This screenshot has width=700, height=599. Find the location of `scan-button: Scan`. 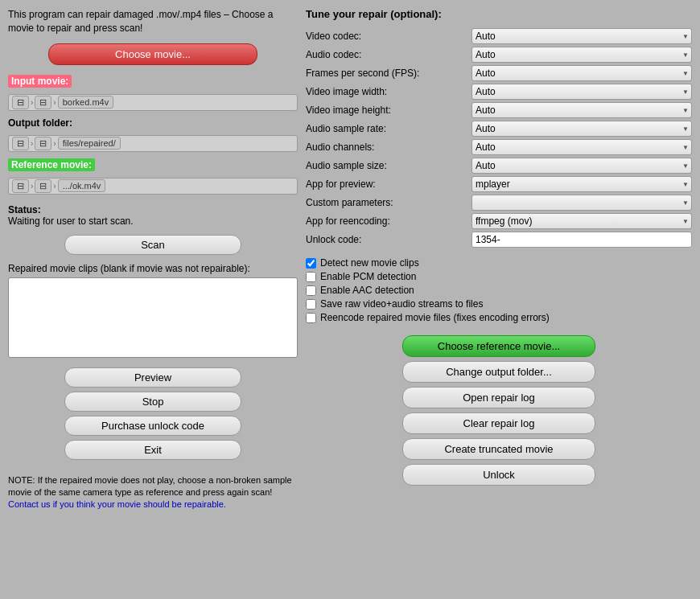

scan-button: Scan is located at coordinates (153, 244).